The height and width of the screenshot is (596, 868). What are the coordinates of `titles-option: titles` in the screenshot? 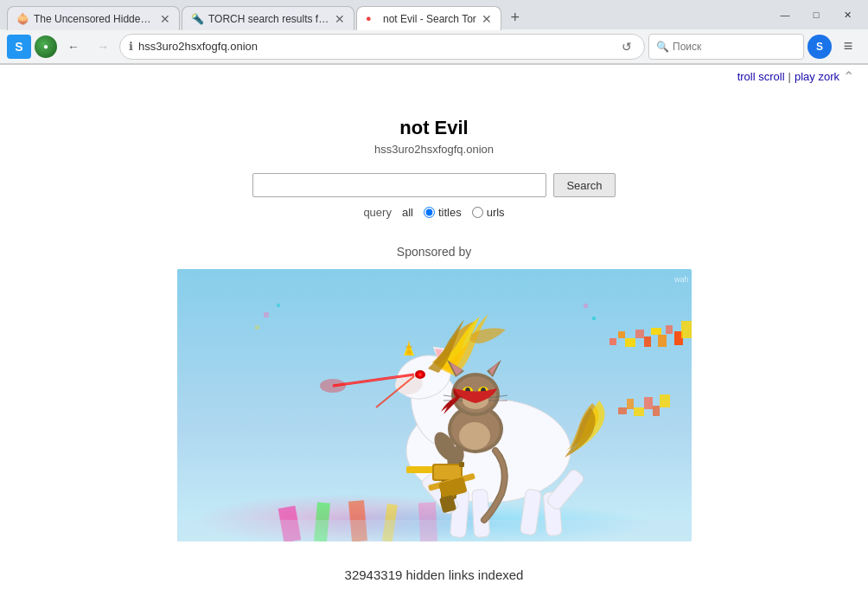 It's located at (443, 213).